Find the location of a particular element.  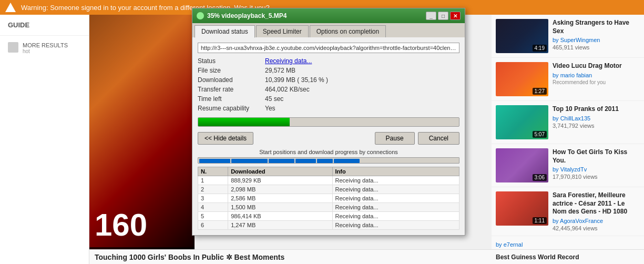

video-item: 1:11 Sara Forestier, Meilleure actrice -… is located at coordinates (568, 211).